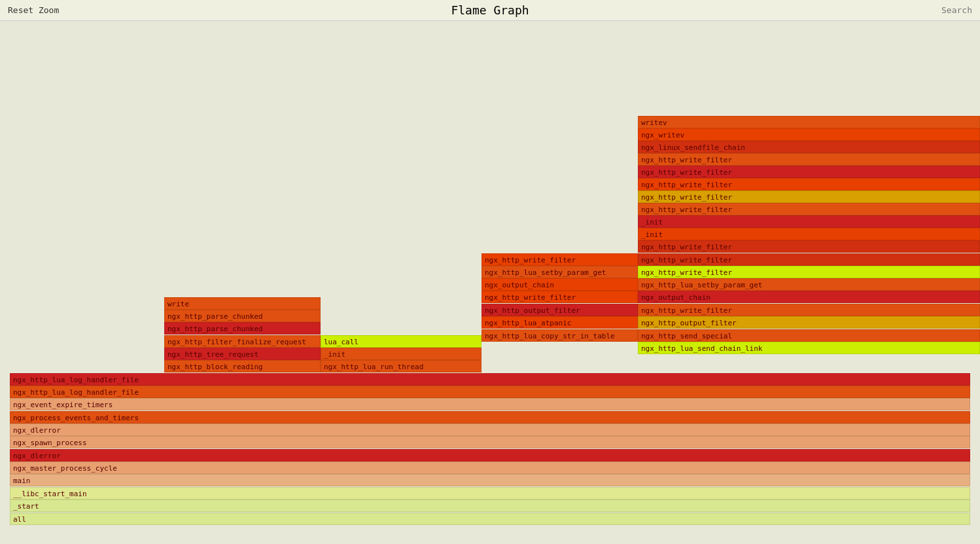 This screenshot has height=544, width=980. I want to click on flame-bar-ngx_http_block_reading: ngx_http_block_reading, so click(242, 367).